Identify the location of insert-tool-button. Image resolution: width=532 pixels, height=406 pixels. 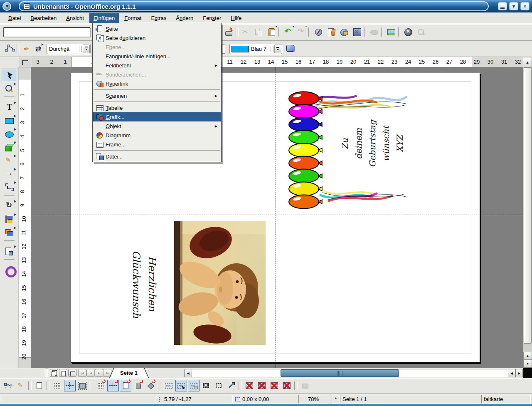
(9, 251).